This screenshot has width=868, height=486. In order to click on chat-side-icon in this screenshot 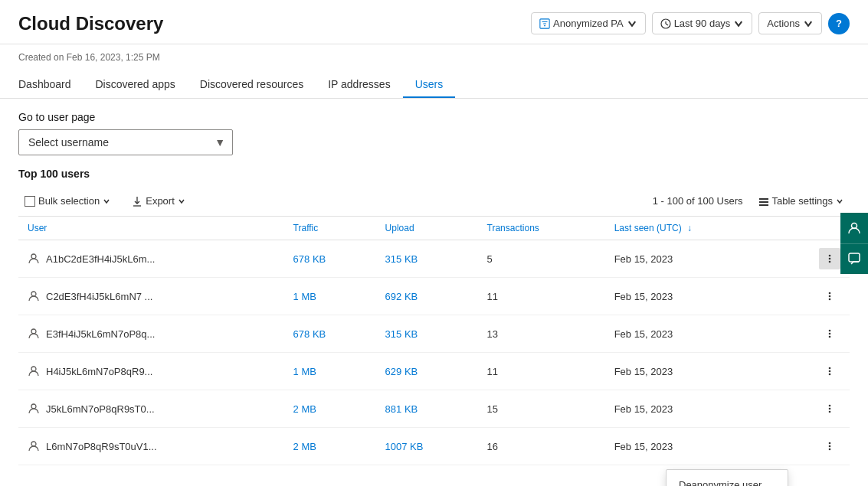, I will do `click(854, 259)`.